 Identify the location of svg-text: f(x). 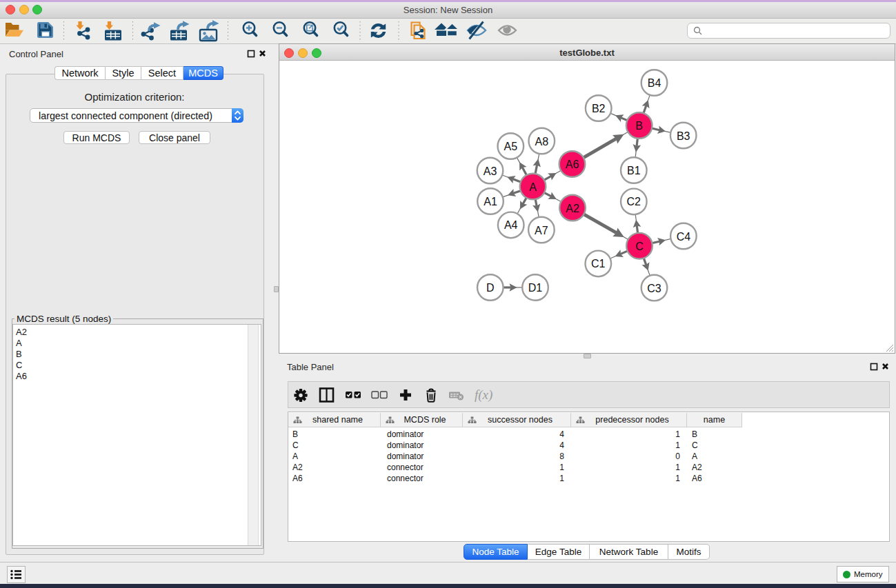
(484, 395).